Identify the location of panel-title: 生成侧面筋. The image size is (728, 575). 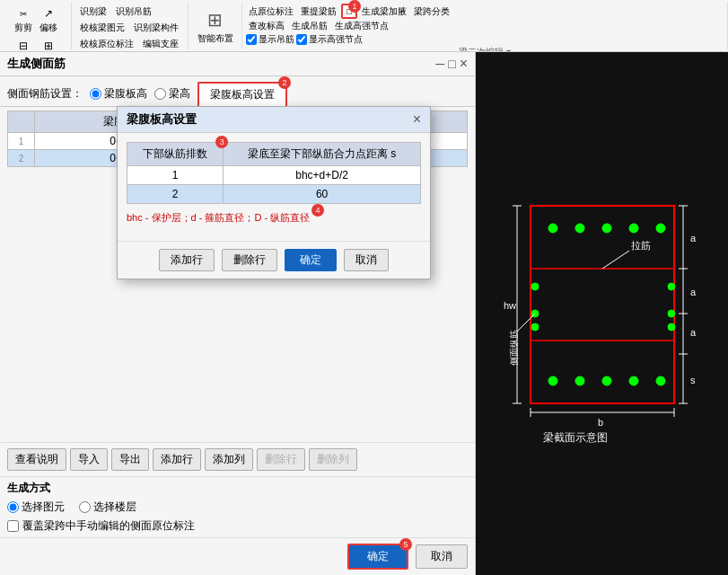
(36, 64).